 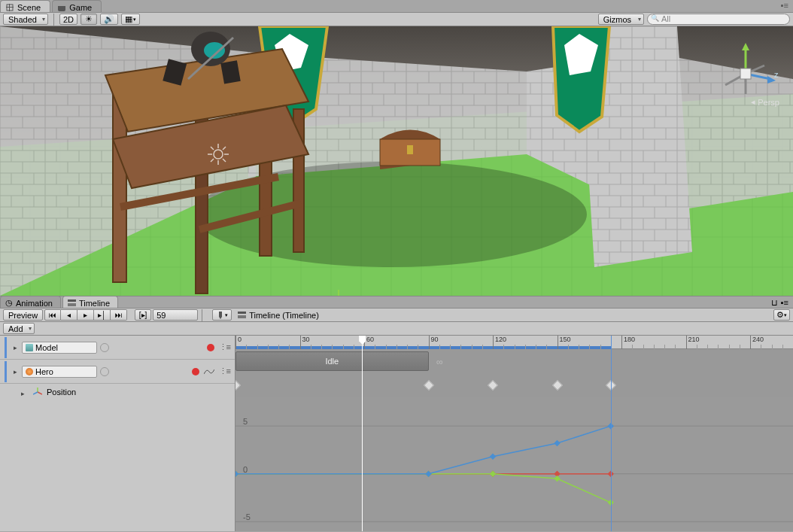 I want to click on ruler-tick: 30, so click(x=305, y=342).